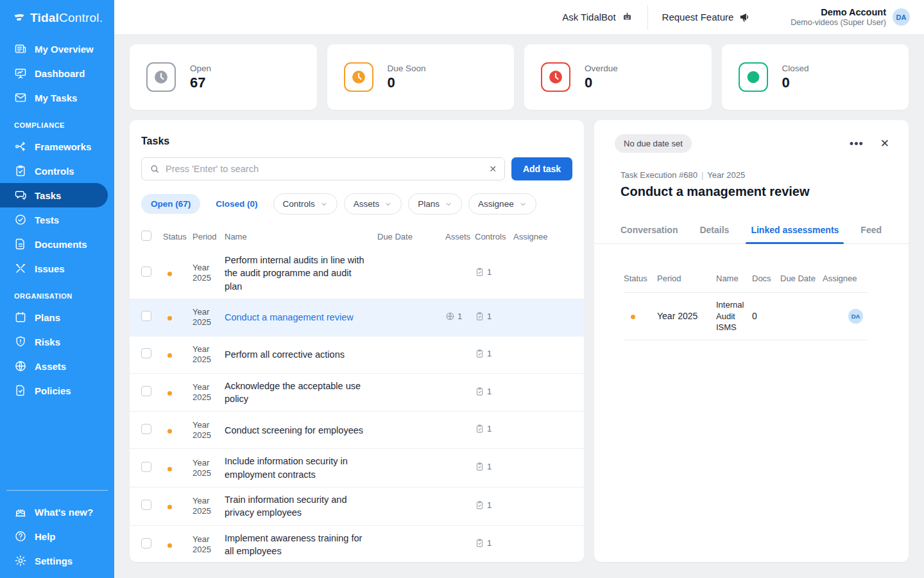 The image size is (924, 578). What do you see at coordinates (325, 169) in the screenshot?
I see `task-search-input` at bounding box center [325, 169].